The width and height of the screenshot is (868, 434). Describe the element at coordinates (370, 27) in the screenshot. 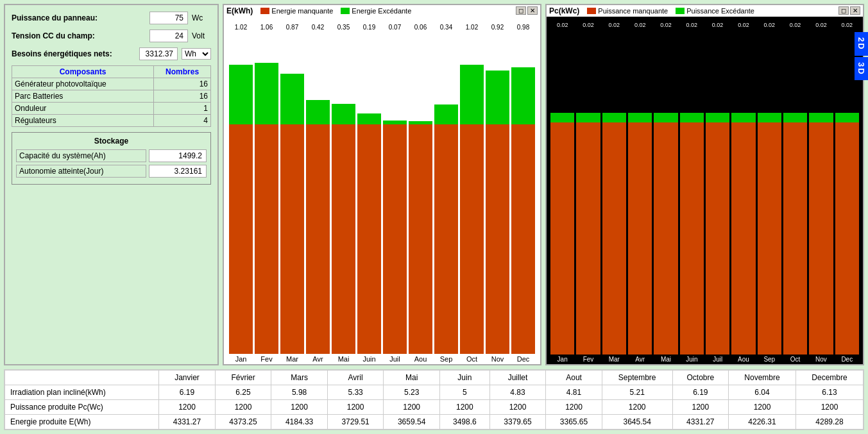

I see `bar-value-label: 0.19` at that location.